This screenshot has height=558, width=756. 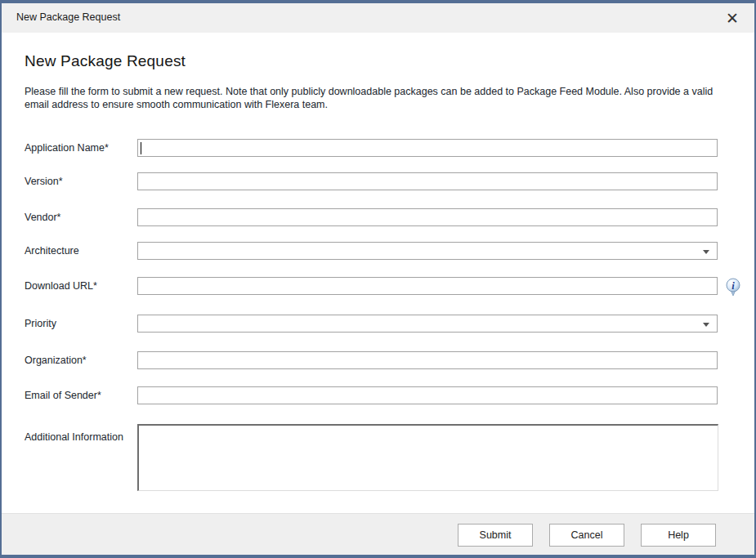 I want to click on form-row-version: Version*, so click(x=378, y=181).